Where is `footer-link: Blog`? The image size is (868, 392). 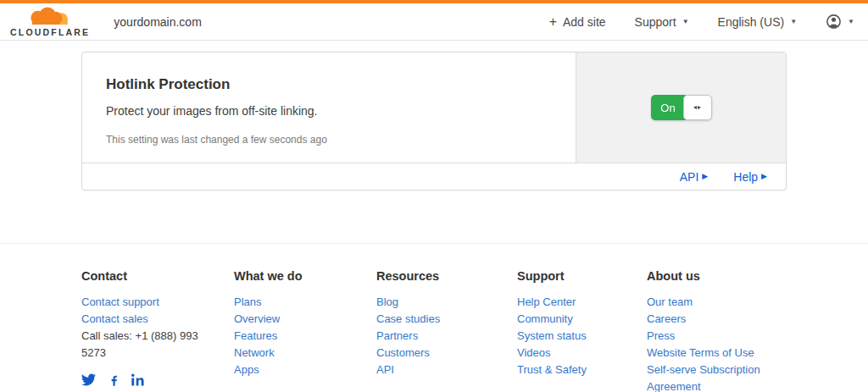
footer-link: Blog is located at coordinates (387, 301).